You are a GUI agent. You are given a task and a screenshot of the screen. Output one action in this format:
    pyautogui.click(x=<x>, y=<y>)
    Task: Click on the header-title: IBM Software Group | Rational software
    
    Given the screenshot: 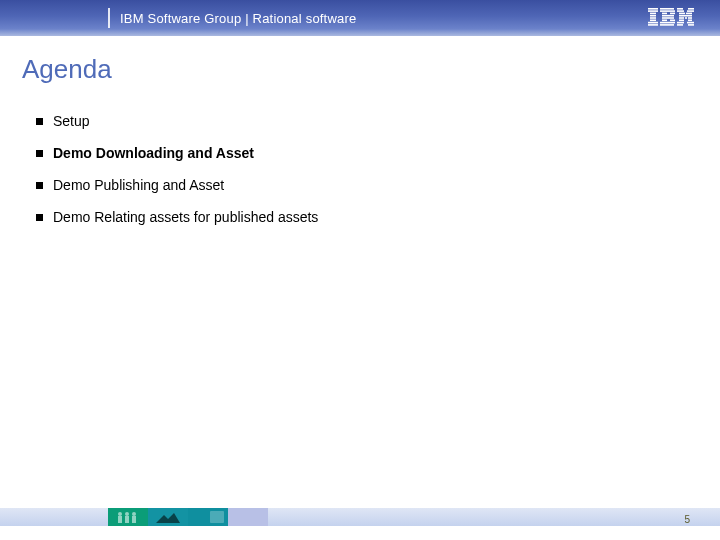 What is the action you would take?
    pyautogui.click(x=238, y=18)
    